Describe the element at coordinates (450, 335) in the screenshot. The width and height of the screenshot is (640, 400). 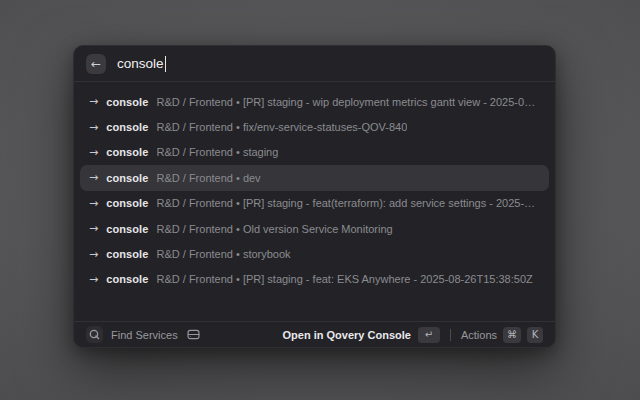
I see `footer-divider` at that location.